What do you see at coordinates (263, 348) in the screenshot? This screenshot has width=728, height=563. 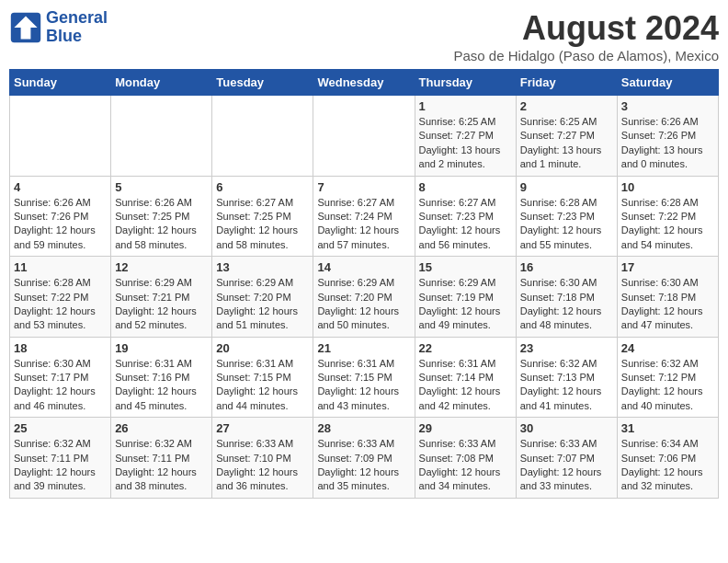 I see `day-number: 20` at bounding box center [263, 348].